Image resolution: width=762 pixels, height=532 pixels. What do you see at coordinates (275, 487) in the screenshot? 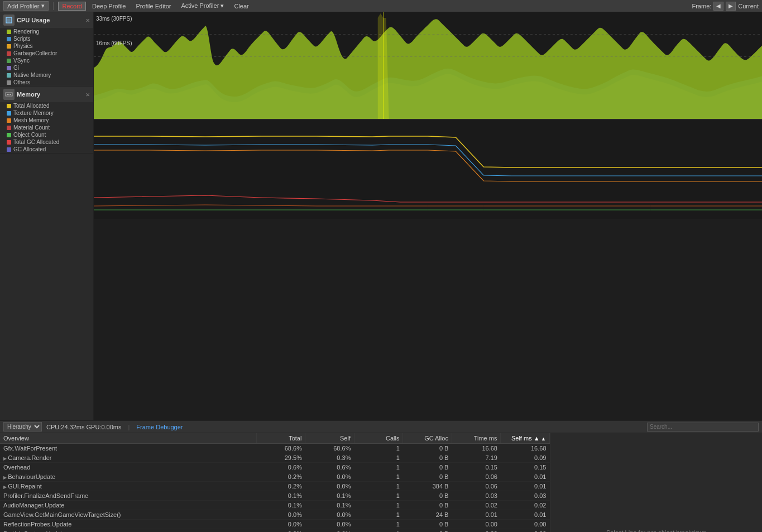
I see `table-row: GUI.Repaint0.2%0.0%1384 B0.060.01` at bounding box center [275, 487].